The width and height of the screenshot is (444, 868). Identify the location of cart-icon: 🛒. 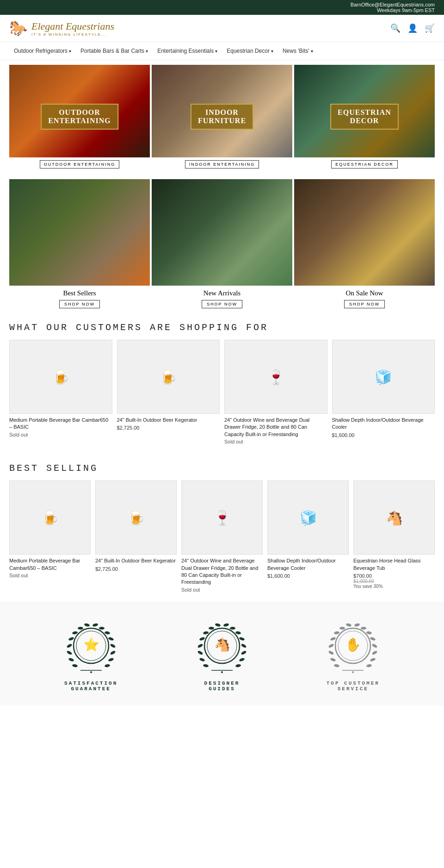
(430, 28).